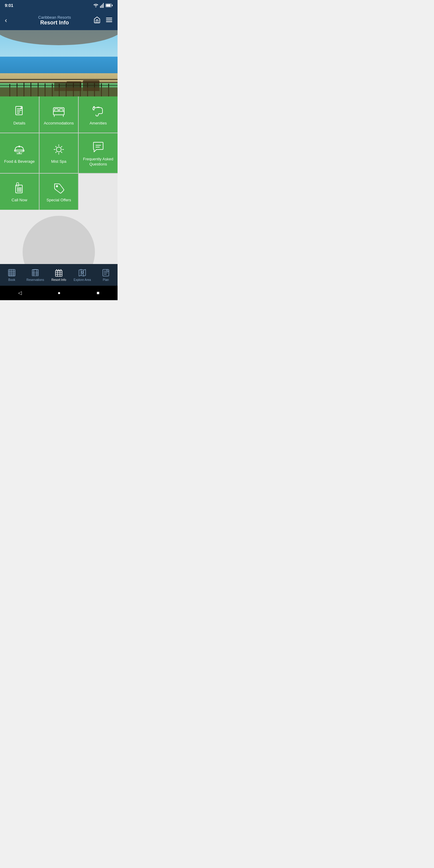  Describe the element at coordinates (59, 280) in the screenshot. I see `resort-info-nav-label: Resort Info` at that location.